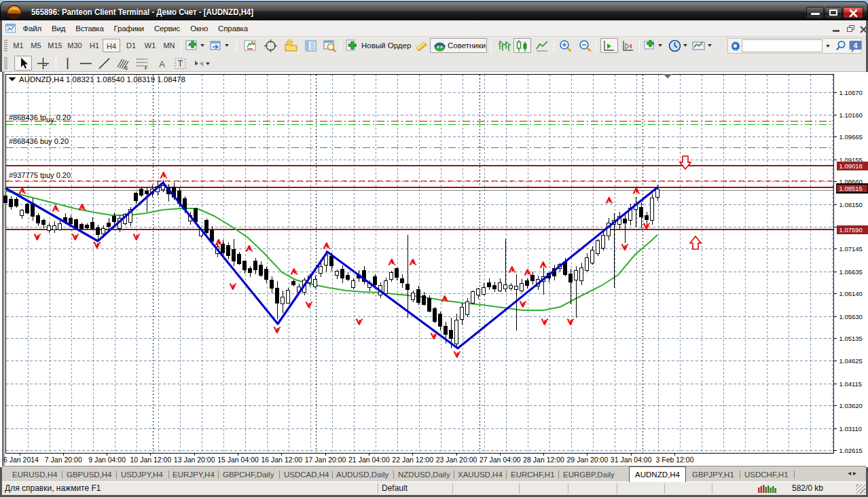 This screenshot has height=497, width=868. I want to click on svg-text: 1.07145, so click(851, 248).